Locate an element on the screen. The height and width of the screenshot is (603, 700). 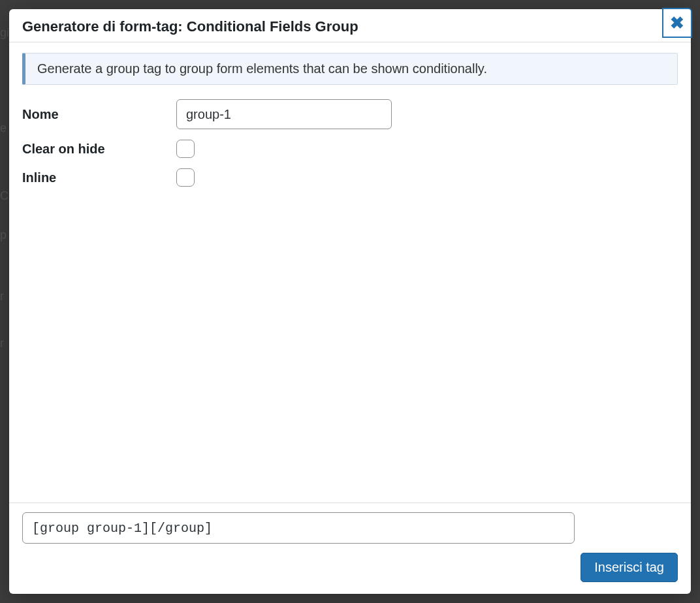
inline-label: Inline is located at coordinates (99, 178).